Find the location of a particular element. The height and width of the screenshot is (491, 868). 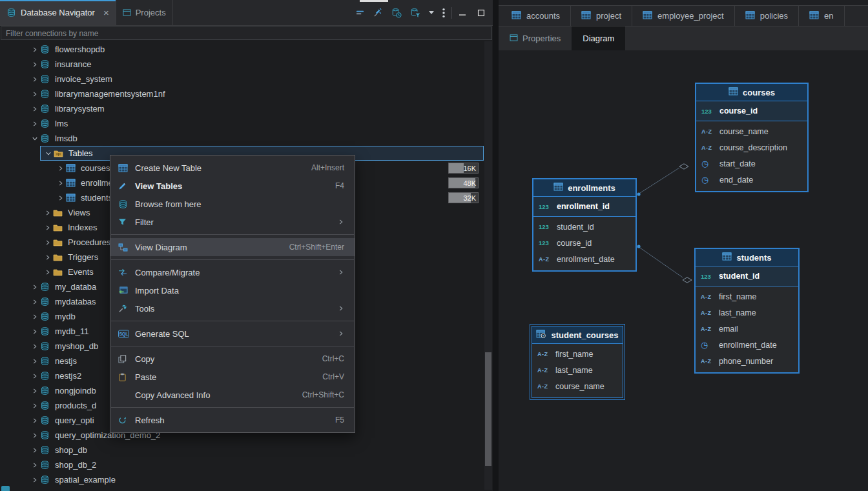

editor-tab-project: project is located at coordinates (602, 15).